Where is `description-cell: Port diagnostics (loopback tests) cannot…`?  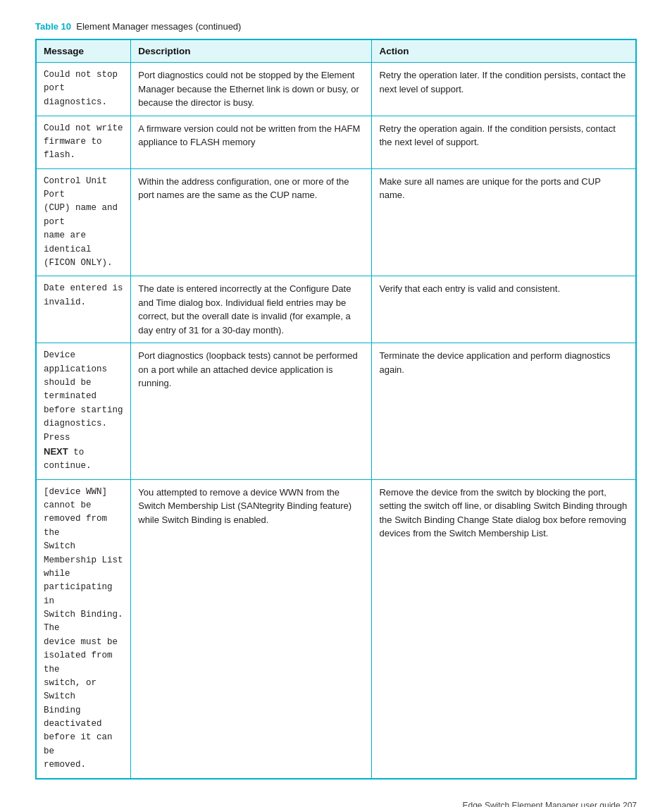 description-cell: Port diagnostics (loopback tests) cannot… is located at coordinates (251, 412).